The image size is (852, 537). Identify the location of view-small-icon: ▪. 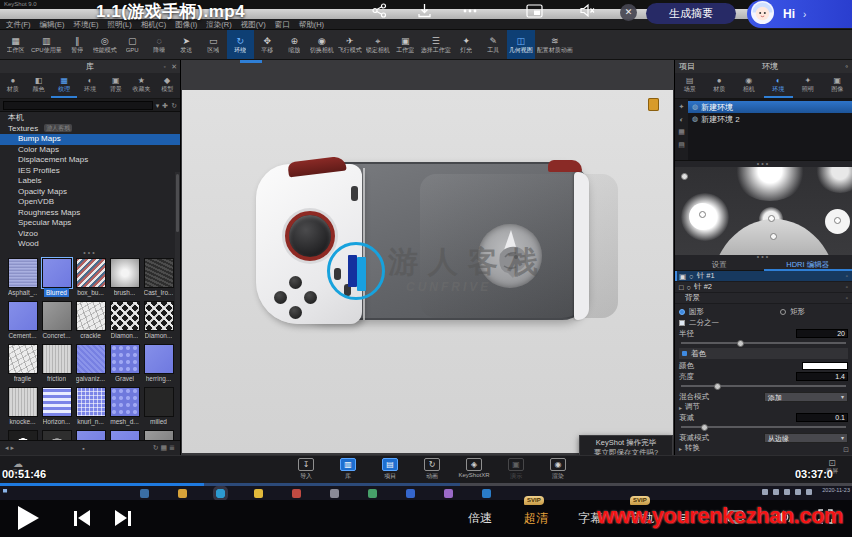
(83, 448).